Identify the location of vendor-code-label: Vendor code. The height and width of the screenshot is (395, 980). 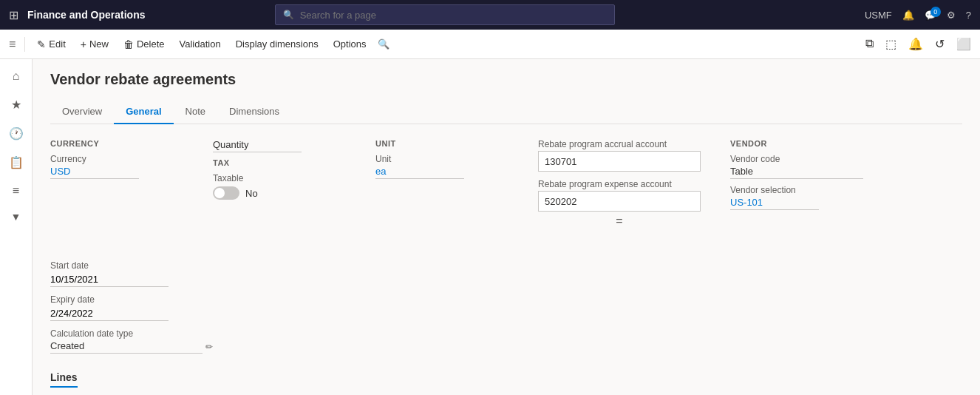
(797, 159).